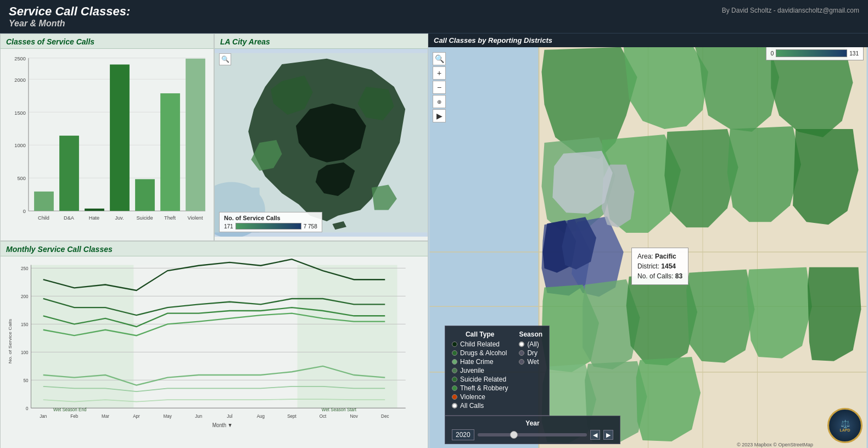  I want to click on svg-text: 1500, so click(20, 112).